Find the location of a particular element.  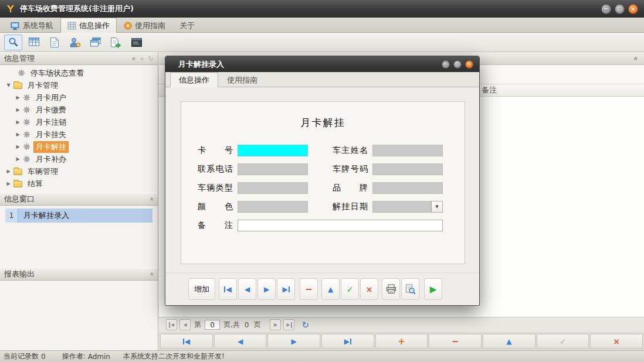

dialog-close-button: × is located at coordinates (469, 64).